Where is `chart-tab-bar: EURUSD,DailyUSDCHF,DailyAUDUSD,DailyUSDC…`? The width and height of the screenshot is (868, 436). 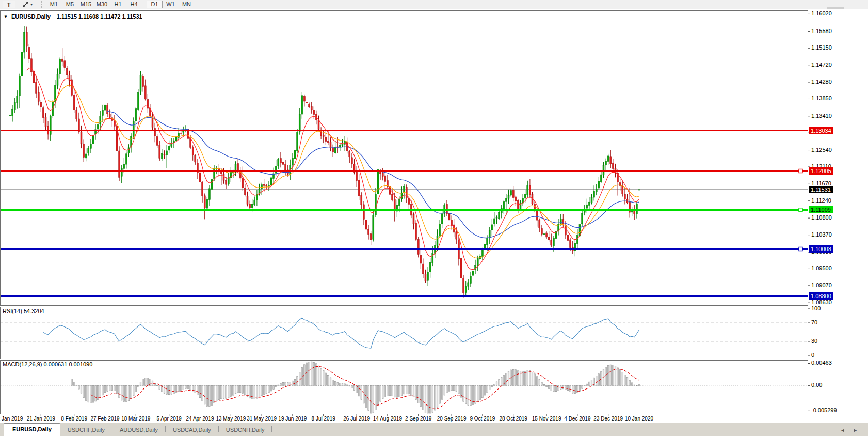
chart-tab-bar: EURUSD,DailyUSDCHF,DailyAUDUSD,DailyUSDC… is located at coordinates (434, 429).